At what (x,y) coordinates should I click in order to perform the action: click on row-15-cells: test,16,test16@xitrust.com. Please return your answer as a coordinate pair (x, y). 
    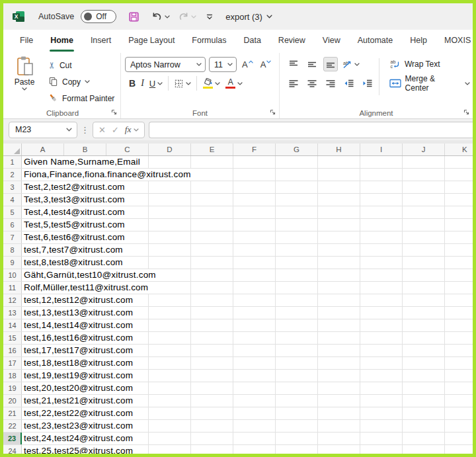
    Looking at the image, I should click on (247, 338).